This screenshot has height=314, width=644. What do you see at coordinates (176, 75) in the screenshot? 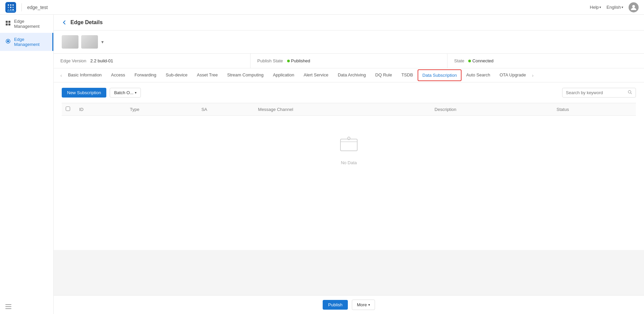
I see `tab-sub-device: Sub-device` at bounding box center [176, 75].